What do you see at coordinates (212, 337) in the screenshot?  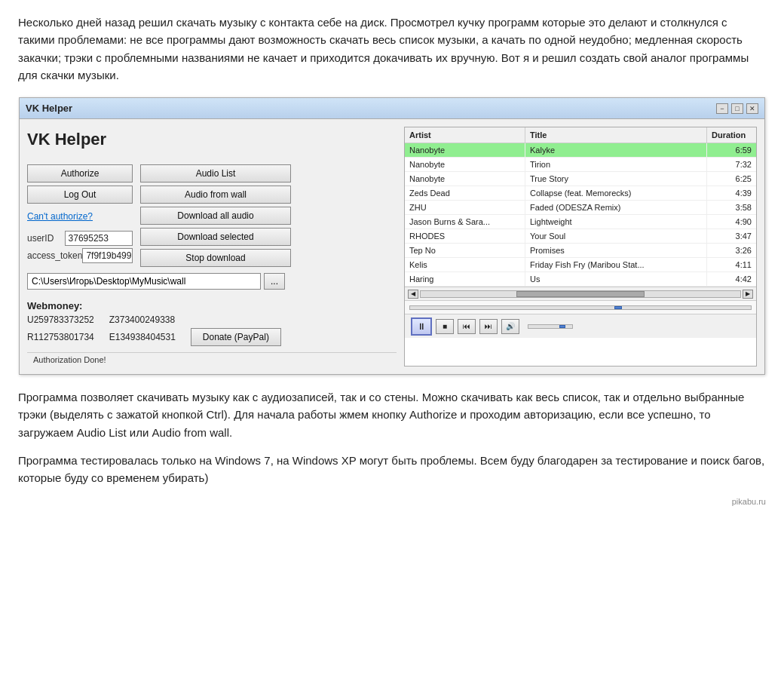 I see `wm-row-2: R112753801734 E134938404531 Donate (PayP…` at bounding box center [212, 337].